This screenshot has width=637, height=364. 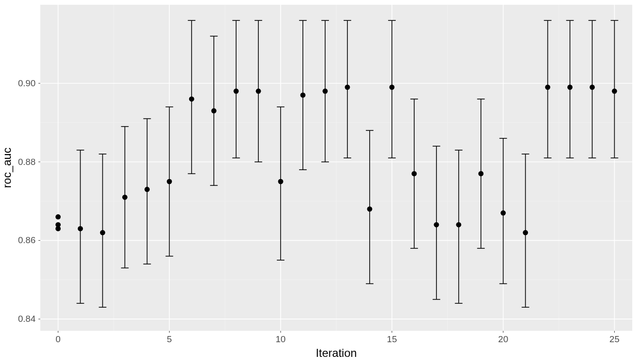 I want to click on x-tick-label: 0, so click(x=58, y=339).